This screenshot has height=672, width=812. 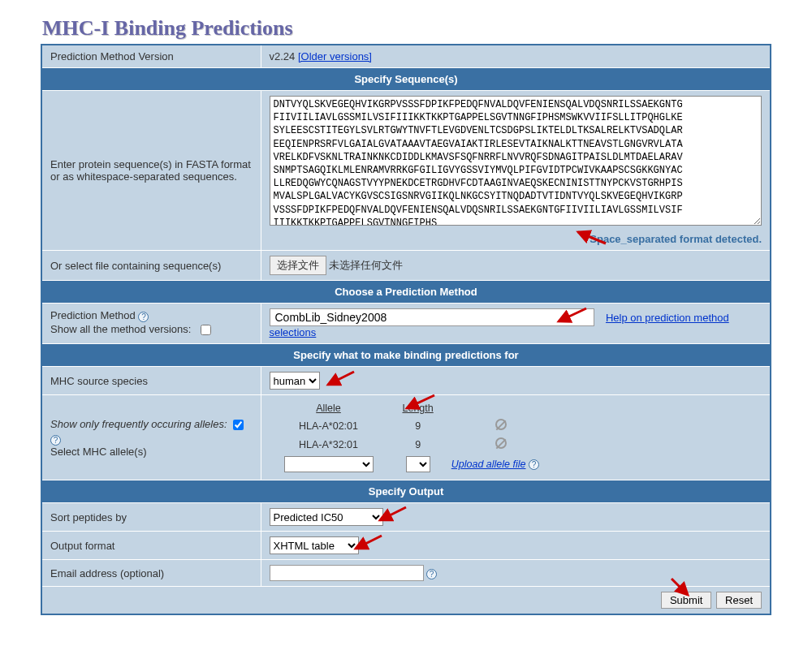 I want to click on species-row: MHC source species human, so click(x=406, y=381).